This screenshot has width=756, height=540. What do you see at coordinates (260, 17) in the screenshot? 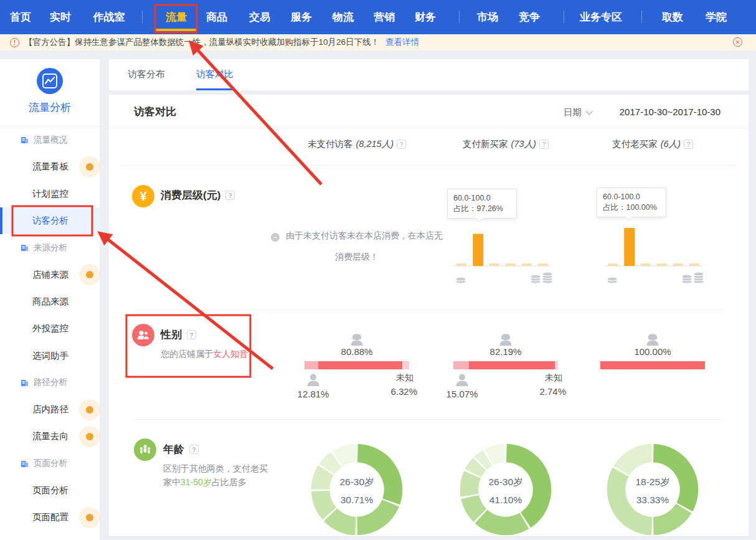
I see `nav-item: 交易` at bounding box center [260, 17].